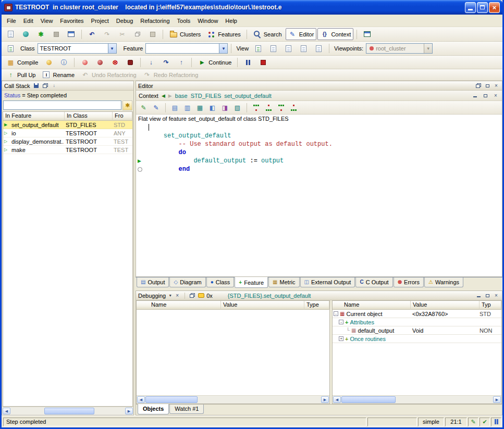  What do you see at coordinates (185, 34) in the screenshot?
I see `clusters-button: Clusters` at bounding box center [185, 34].